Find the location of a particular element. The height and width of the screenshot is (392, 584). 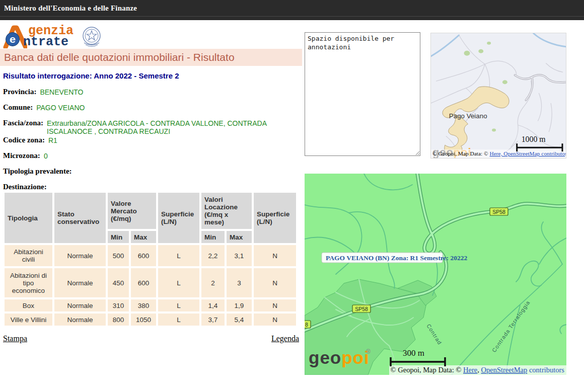

field-comune: Comune: PAGO VEIANO is located at coordinates (153, 108).